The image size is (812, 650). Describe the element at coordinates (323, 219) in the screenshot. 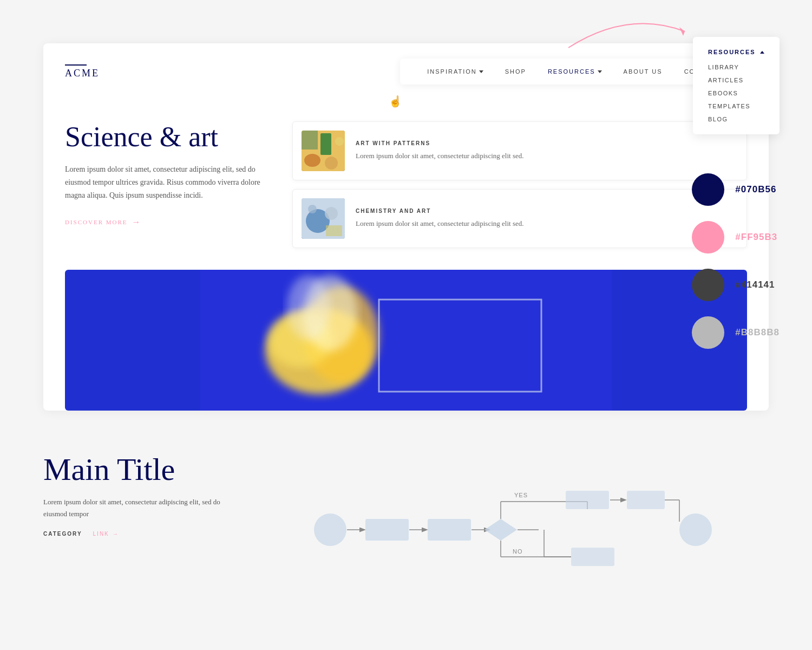

I see `art-card-2-image` at that location.